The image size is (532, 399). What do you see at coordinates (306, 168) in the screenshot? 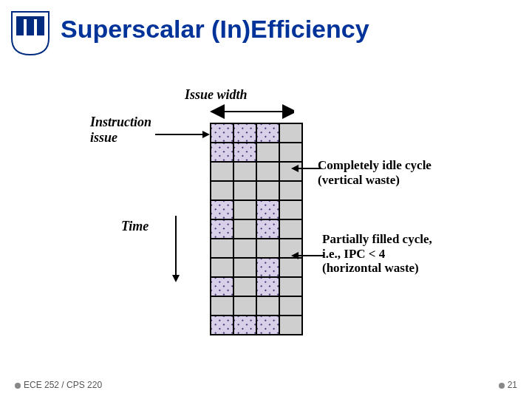
I see `idle-cycle-arrow` at bounding box center [306, 168].